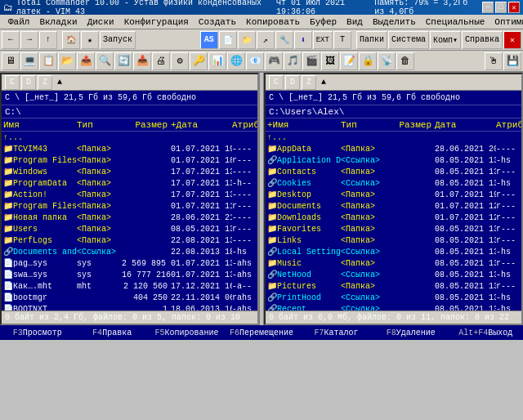 Image resolution: width=523 pixels, height=420 pixels. I want to click on tb2-icon-13: 🌐, so click(236, 61).